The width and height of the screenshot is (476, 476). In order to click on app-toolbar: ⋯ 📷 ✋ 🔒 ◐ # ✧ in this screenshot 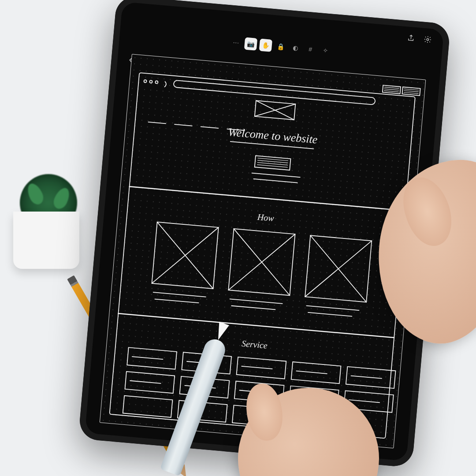, I will do `click(281, 47)`.